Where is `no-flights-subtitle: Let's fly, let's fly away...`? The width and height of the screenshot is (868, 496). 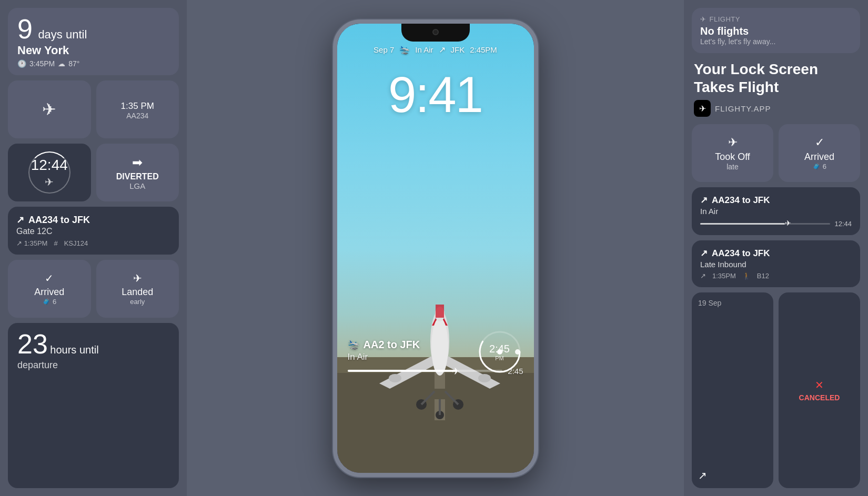 no-flights-subtitle: Let's fly, let's fly away... is located at coordinates (776, 42).